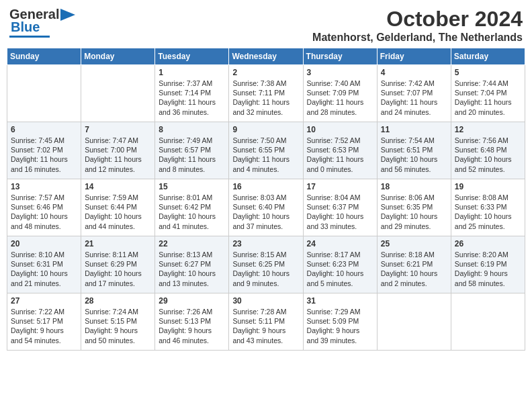 This screenshot has width=532, height=411. I want to click on day-info: Sunrise: 8:08 AM Sunset: 6:33 PM Dayligh…, so click(488, 212).